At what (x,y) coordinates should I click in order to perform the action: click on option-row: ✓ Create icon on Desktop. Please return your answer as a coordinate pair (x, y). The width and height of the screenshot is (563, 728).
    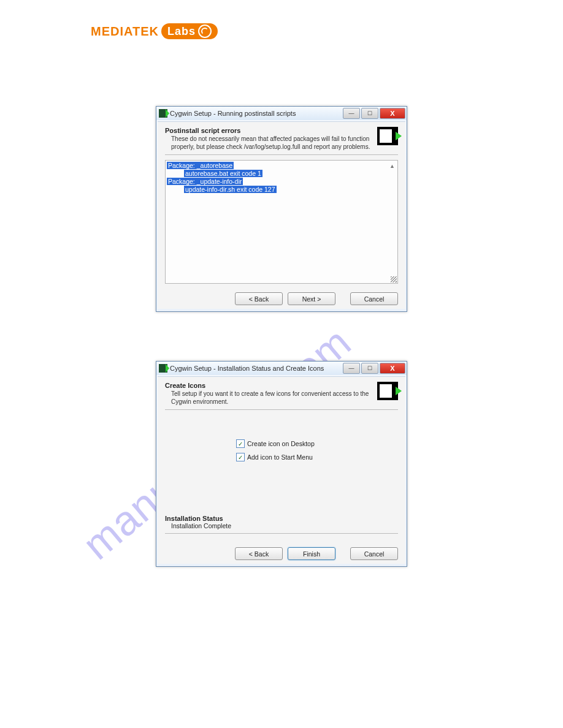
    Looking at the image, I should click on (282, 444).